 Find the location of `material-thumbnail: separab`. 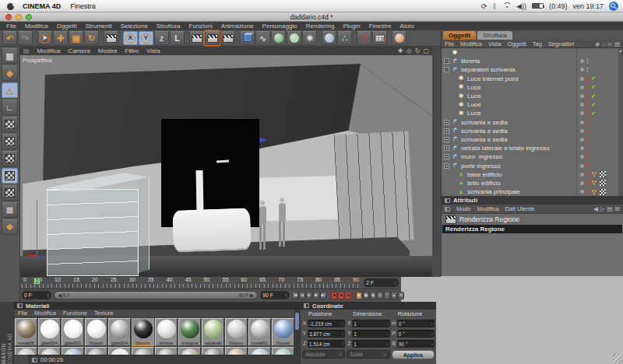

material-thumbnail: separab is located at coordinates (213, 332).